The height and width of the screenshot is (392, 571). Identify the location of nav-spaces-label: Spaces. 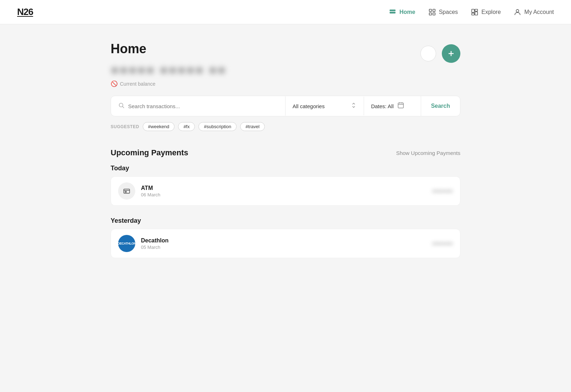
(448, 12).